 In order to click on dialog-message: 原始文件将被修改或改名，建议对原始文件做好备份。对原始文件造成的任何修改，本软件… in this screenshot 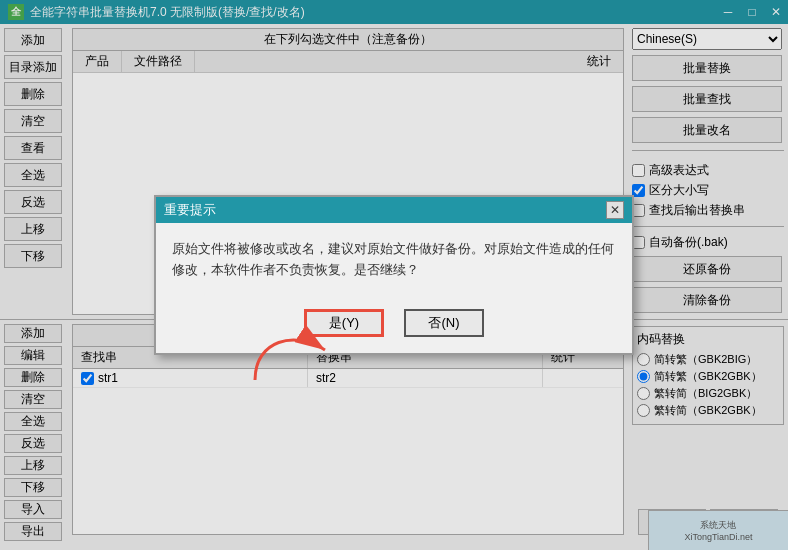, I will do `click(393, 259)`.